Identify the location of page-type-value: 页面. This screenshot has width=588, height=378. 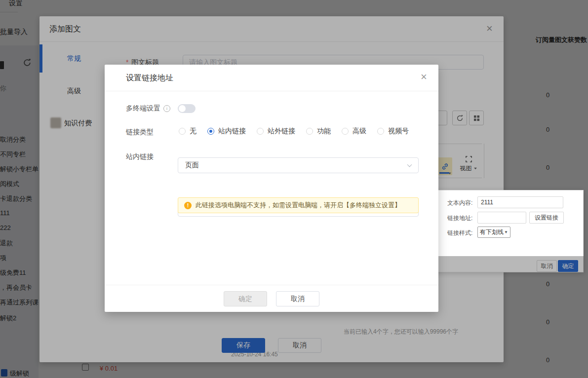
(192, 165).